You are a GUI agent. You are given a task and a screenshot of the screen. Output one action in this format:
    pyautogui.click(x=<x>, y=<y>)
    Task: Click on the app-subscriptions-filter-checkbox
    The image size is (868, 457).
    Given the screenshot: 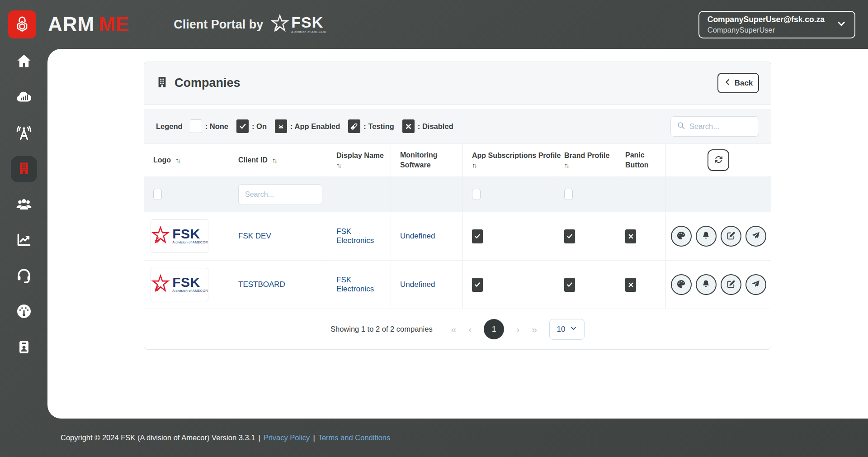 What is the action you would take?
    pyautogui.click(x=476, y=195)
    